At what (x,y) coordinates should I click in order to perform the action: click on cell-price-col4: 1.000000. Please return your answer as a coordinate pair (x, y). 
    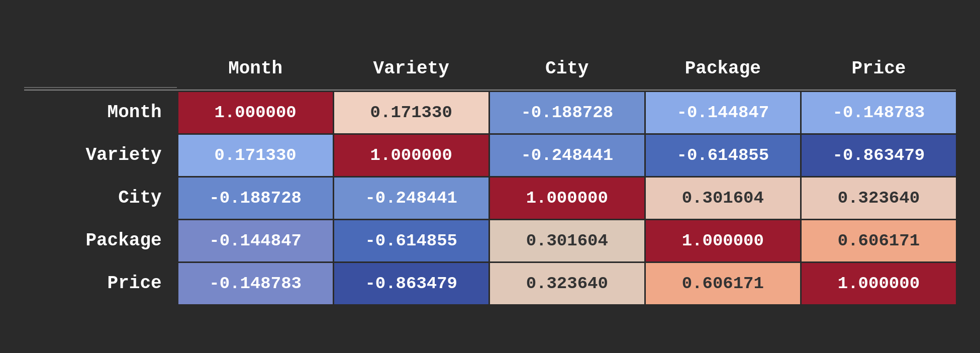
    Looking at the image, I should click on (878, 284).